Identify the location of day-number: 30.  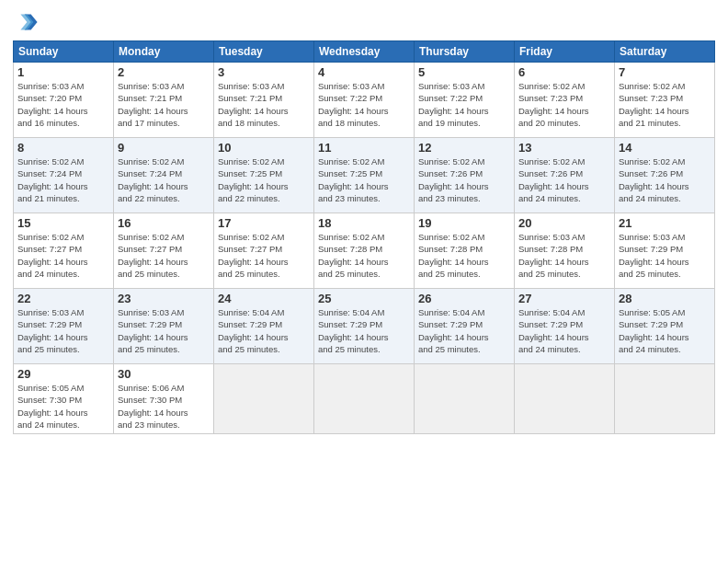
(164, 373).